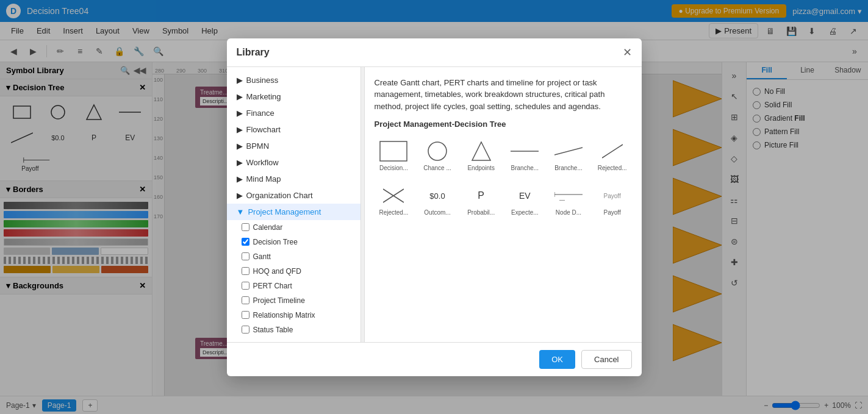 The height and width of the screenshot is (414, 868). Describe the element at coordinates (294, 330) in the screenshot. I see `subcat-statustable: Status Table` at that location.